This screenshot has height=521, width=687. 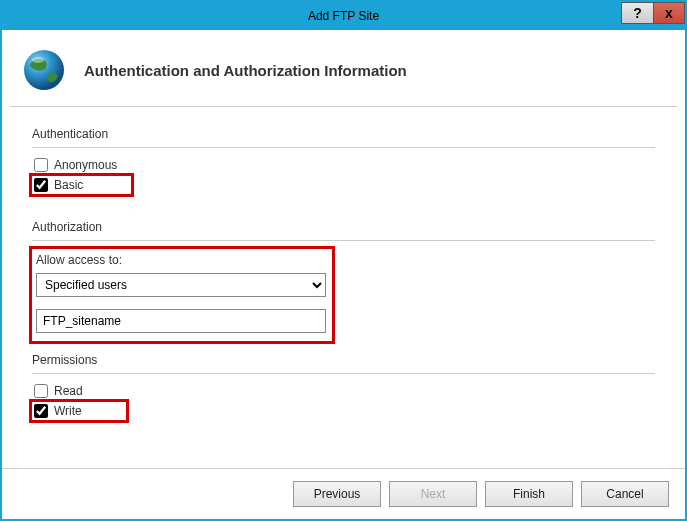 What do you see at coordinates (68, 411) in the screenshot?
I see `write-label: Write` at bounding box center [68, 411].